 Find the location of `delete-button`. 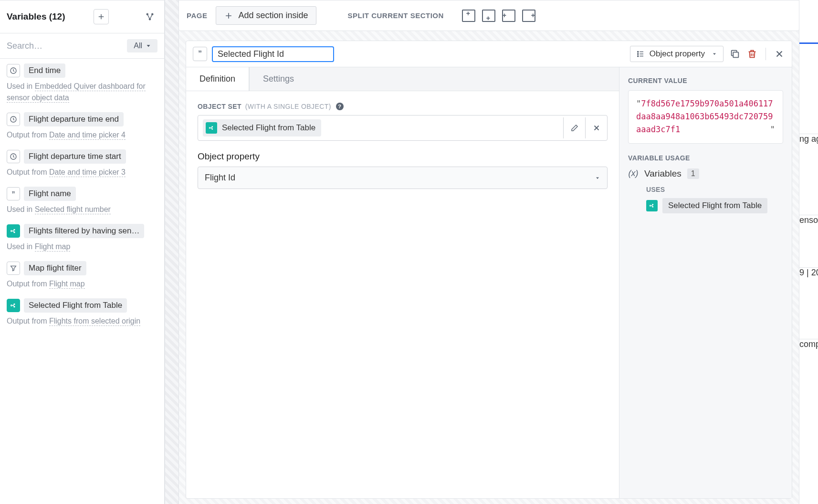

delete-button is located at coordinates (752, 54).